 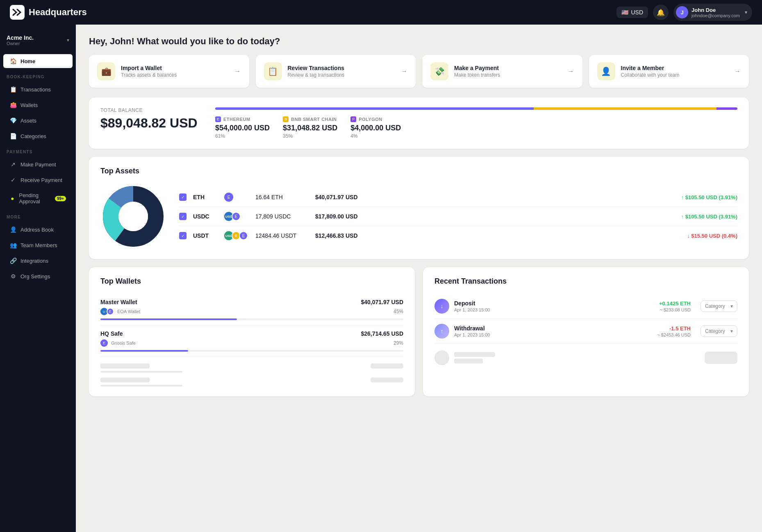 What do you see at coordinates (39, 165) in the screenshot?
I see `sidebar-item-label: Make Payment` at bounding box center [39, 165].